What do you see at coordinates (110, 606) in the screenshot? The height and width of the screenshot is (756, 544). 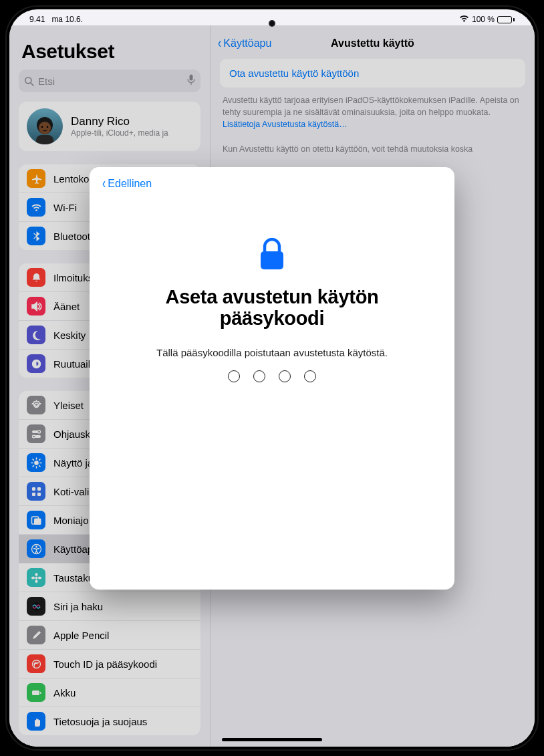 I see `sidebar-item-siri: Siri ja haku` at bounding box center [110, 606].